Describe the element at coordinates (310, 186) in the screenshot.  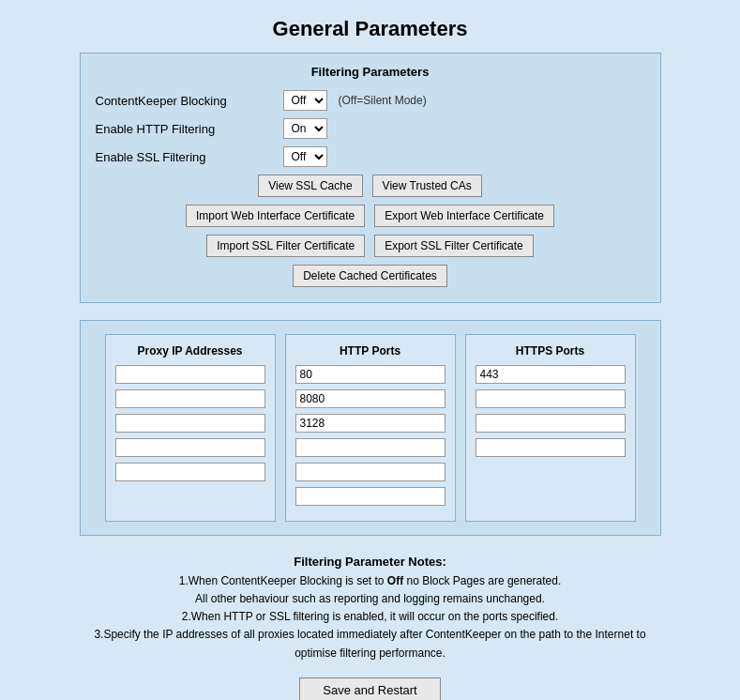
I see `view-ssl-cache-button: View SSL Cache` at that location.